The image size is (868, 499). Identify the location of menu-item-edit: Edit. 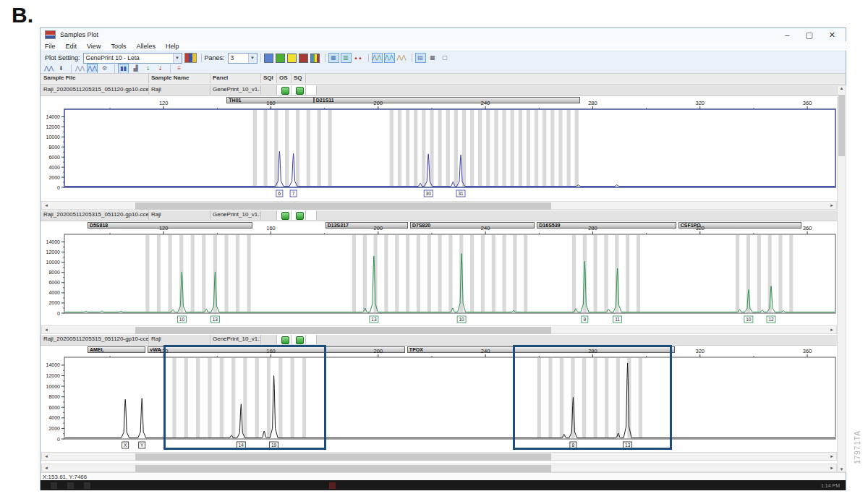
(72, 46).